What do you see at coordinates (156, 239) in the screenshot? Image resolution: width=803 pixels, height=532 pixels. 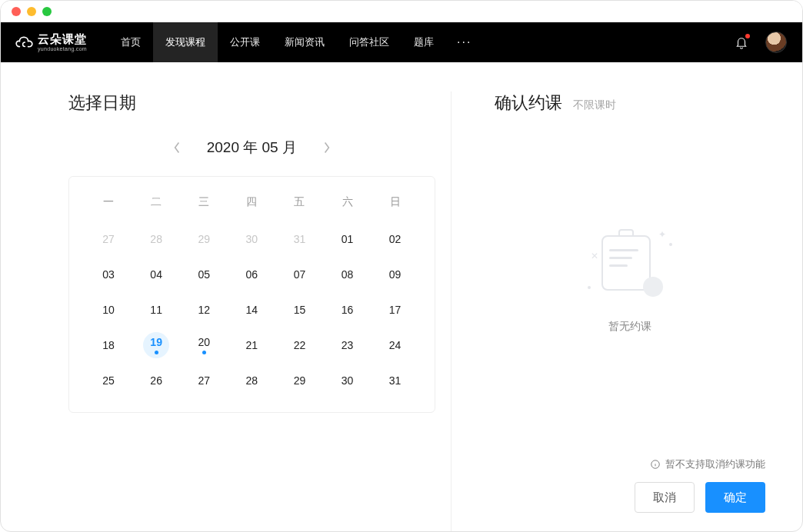 I see `calendar-day-28-out: 28` at bounding box center [156, 239].